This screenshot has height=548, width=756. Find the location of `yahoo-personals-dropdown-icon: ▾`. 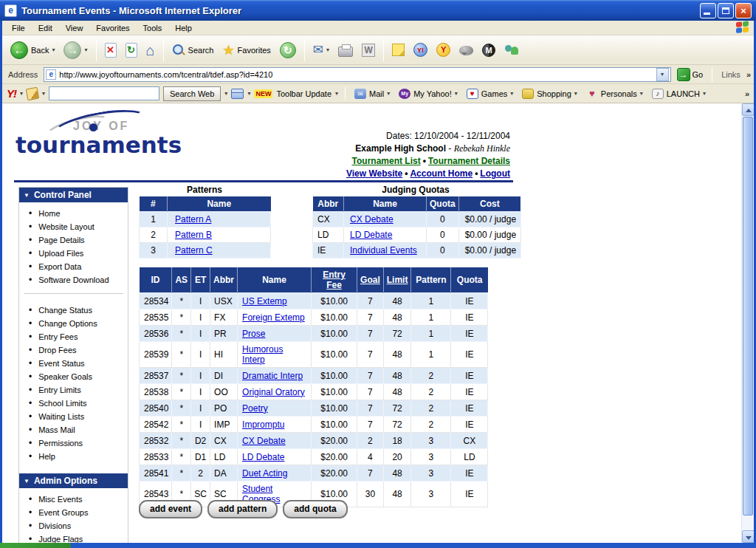

yahoo-personals-dropdown-icon: ▾ is located at coordinates (642, 93).